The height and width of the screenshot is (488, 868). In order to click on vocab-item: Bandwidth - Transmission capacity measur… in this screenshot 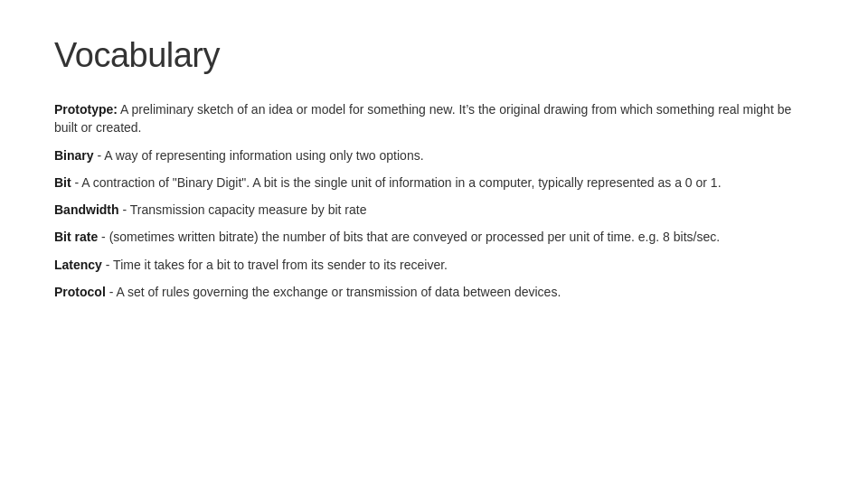, I will do `click(434, 210)`.